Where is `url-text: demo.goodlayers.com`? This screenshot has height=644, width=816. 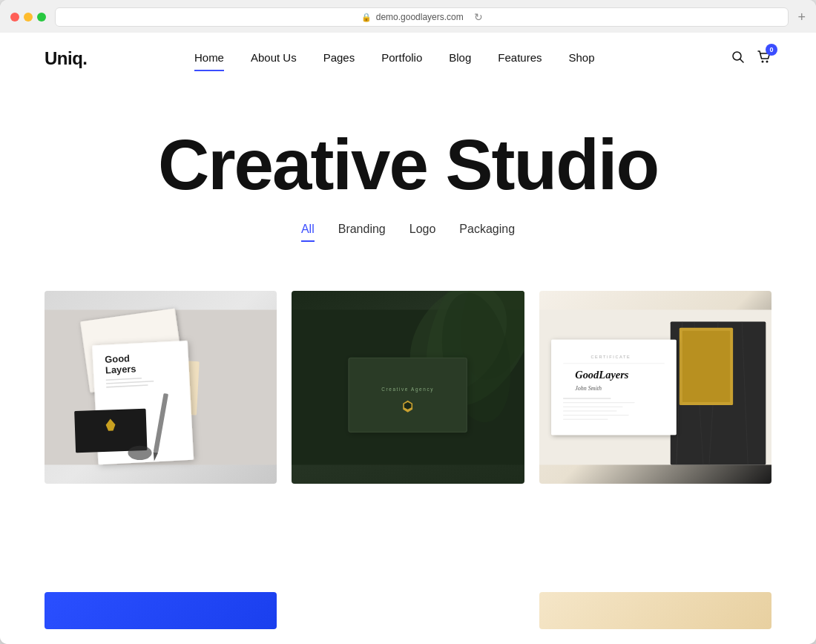
url-text: demo.goodlayers.com is located at coordinates (420, 17).